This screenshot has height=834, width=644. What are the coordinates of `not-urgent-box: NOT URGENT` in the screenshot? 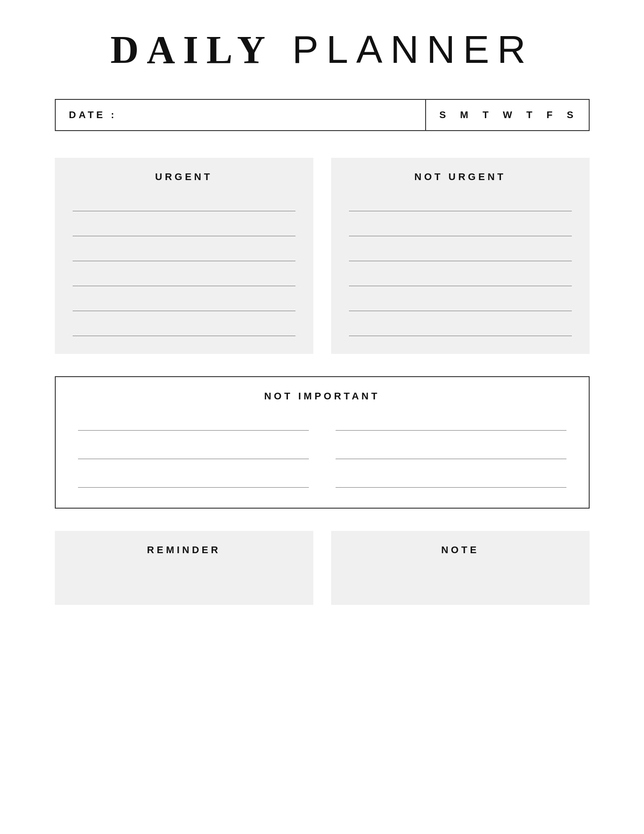 It's located at (460, 256).